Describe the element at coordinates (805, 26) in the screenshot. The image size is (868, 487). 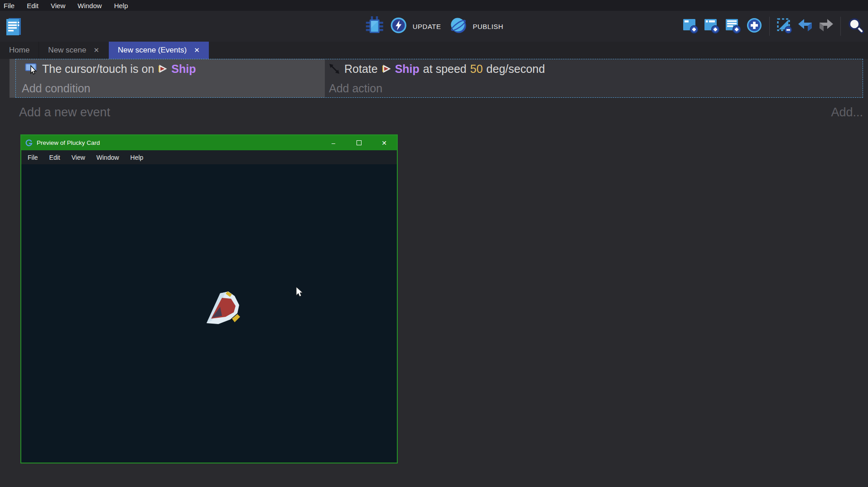
I see `undo-icon` at that location.